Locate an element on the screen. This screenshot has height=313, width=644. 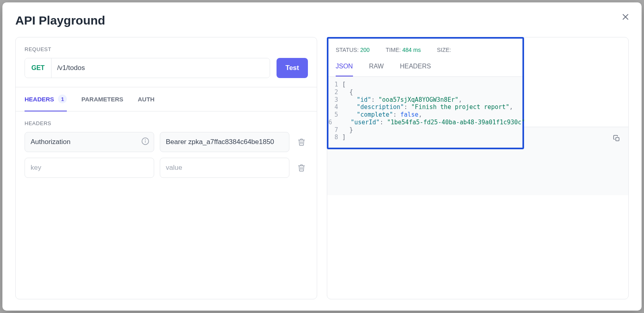
copy-response-button is located at coordinates (617, 139).